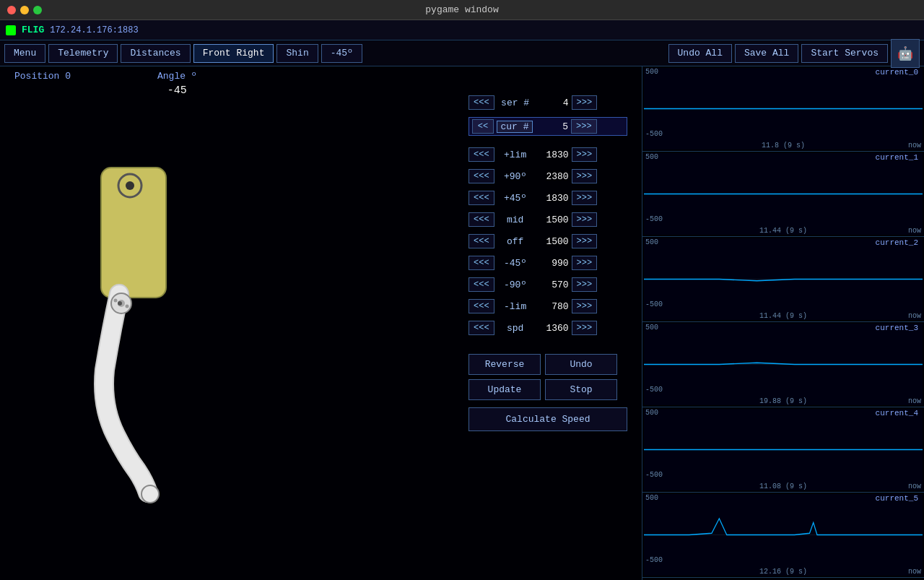 This screenshot has height=580, width=924. I want to click on lim-plus-inc-btn: >>>, so click(585, 155).